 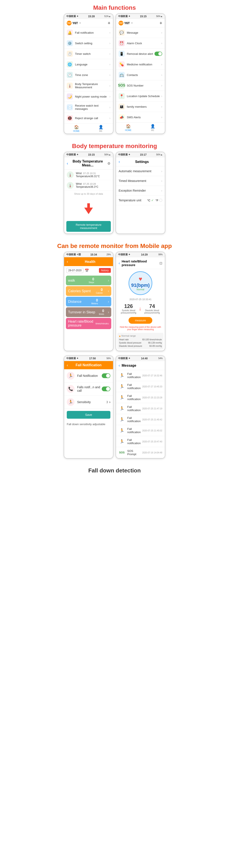 I want to click on health-date: 28-07-2020, so click(x=75, y=270).